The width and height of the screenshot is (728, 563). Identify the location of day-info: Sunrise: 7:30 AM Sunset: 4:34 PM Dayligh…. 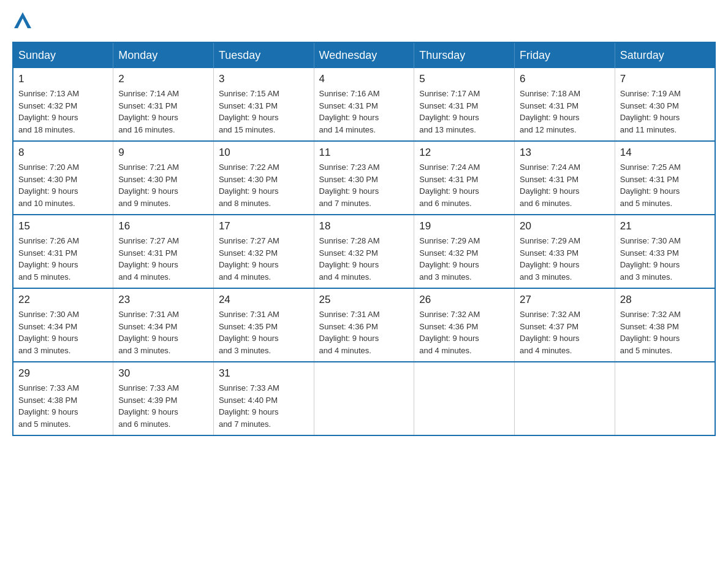
(63, 332).